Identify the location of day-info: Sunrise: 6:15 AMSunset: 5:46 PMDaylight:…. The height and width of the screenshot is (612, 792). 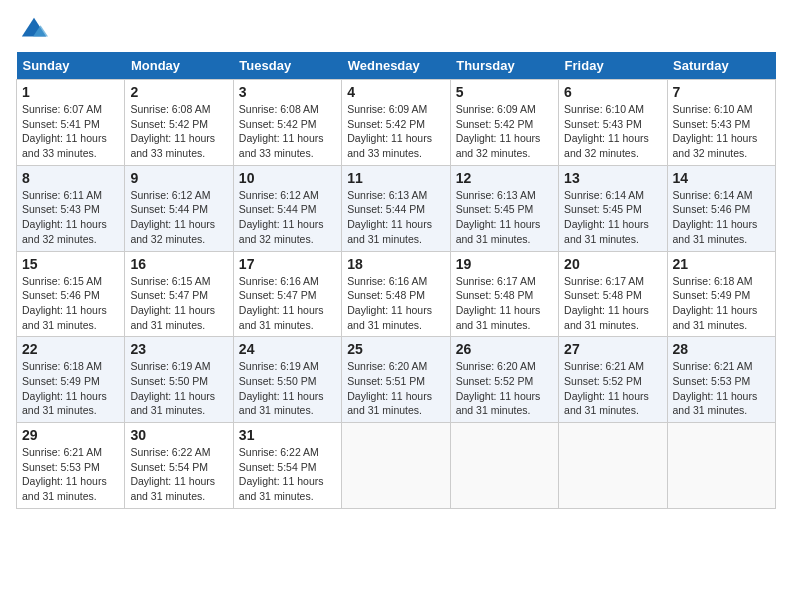
(70, 304).